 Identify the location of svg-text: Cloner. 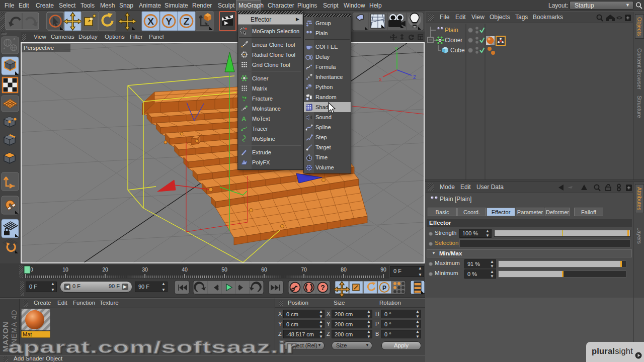
(454, 40).